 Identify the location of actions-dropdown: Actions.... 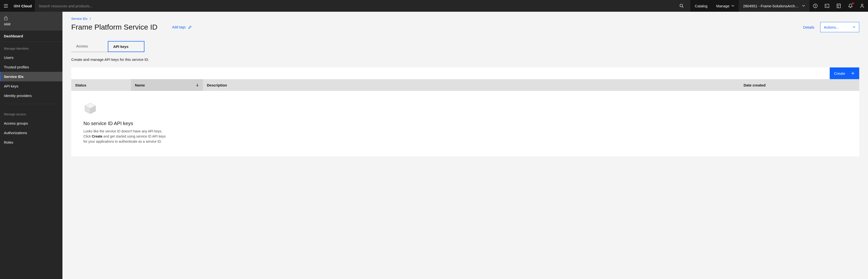
(840, 27).